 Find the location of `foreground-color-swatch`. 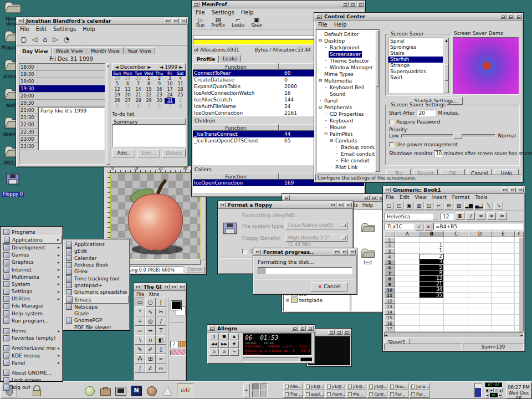

foreground-color-swatch is located at coordinates (176, 305).